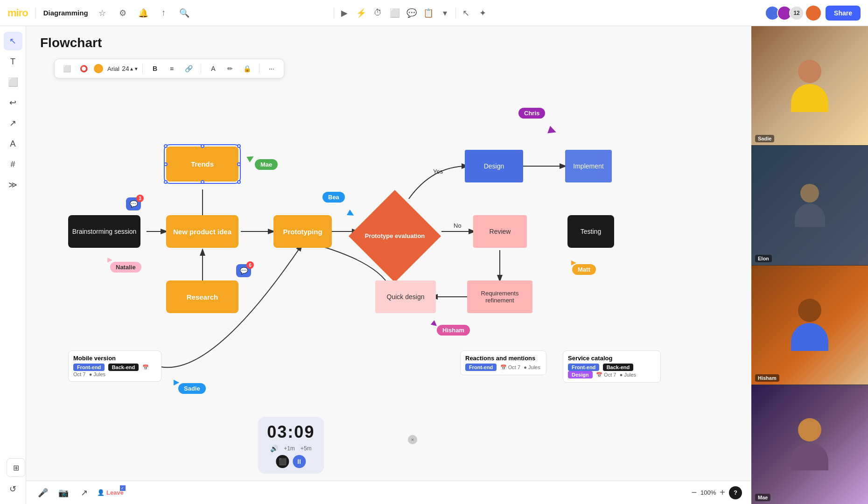 The height and width of the screenshot is (504, 868). What do you see at coordinates (102, 13) in the screenshot?
I see `star-icon: ☆` at bounding box center [102, 13].